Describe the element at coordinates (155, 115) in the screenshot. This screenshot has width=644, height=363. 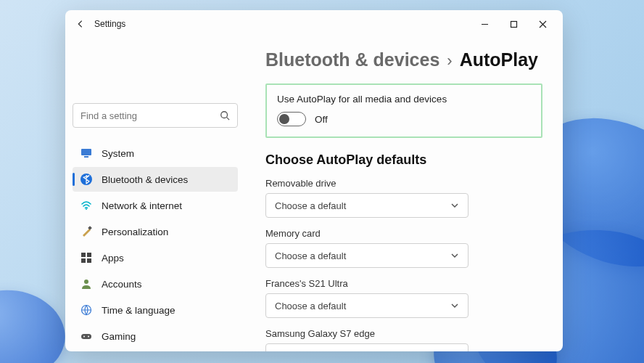
I see `search-box` at that location.